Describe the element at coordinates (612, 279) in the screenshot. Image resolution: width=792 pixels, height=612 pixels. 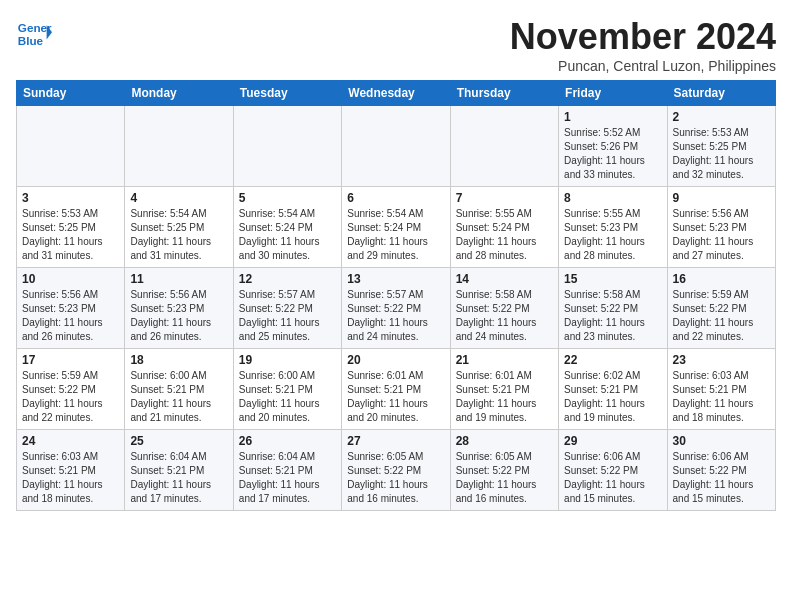
I see `day-number: 15` at that location.